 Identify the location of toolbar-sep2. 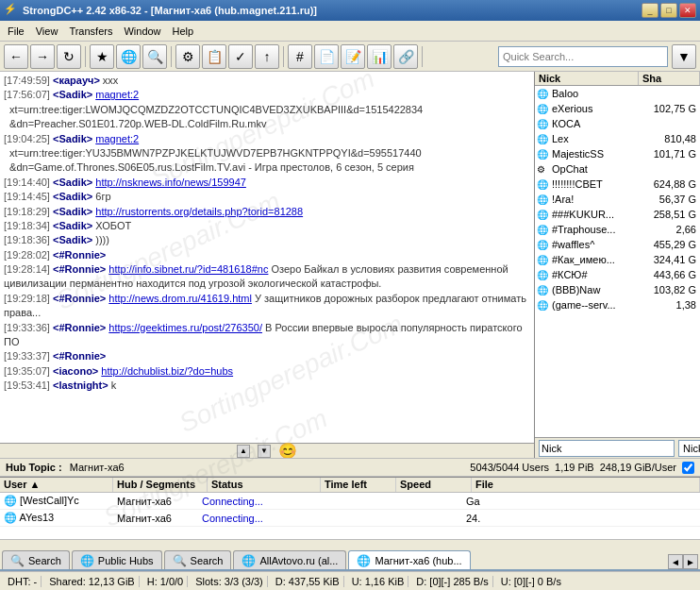
(172, 57).